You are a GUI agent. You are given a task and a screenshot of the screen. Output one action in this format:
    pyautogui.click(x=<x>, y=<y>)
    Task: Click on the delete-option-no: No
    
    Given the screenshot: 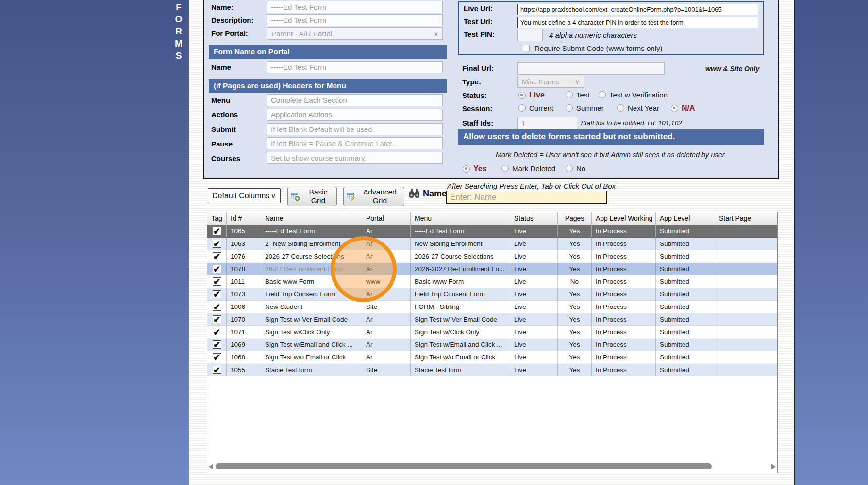 What is the action you would take?
    pyautogui.click(x=576, y=169)
    